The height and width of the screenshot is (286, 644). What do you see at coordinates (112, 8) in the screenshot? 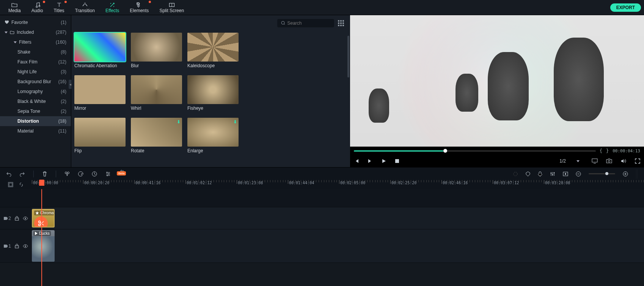
I see `tab-effects: Effects` at bounding box center [112, 8].